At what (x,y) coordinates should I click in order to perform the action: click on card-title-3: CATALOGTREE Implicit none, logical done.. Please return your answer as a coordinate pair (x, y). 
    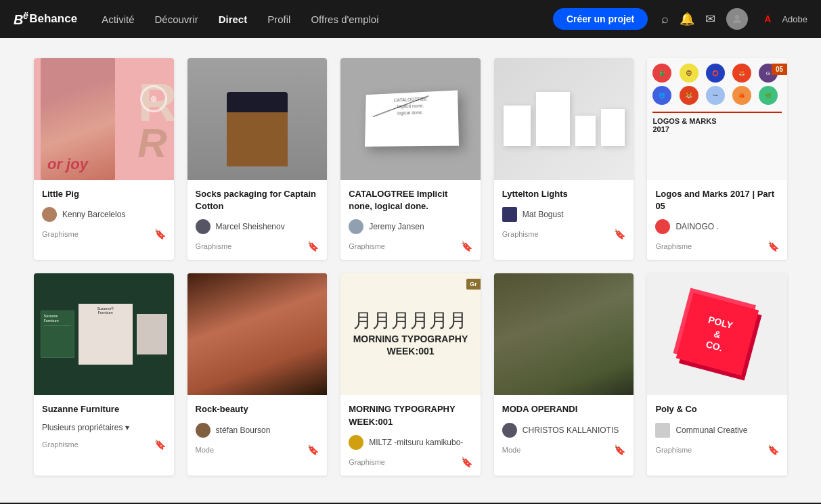
    Looking at the image, I should click on (410, 200).